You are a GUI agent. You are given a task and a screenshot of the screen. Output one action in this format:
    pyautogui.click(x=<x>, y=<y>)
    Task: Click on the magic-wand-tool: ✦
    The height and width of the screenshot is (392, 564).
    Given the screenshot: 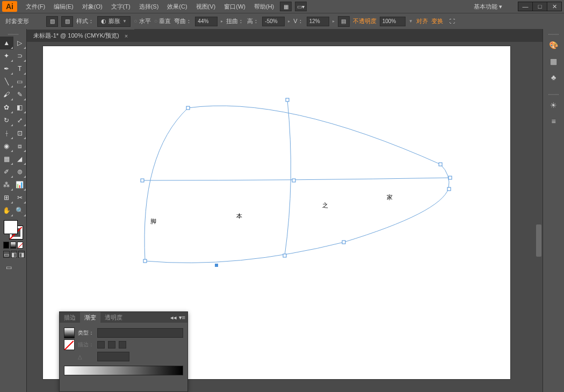 What is the action you would take?
    pyautogui.click(x=6, y=56)
    